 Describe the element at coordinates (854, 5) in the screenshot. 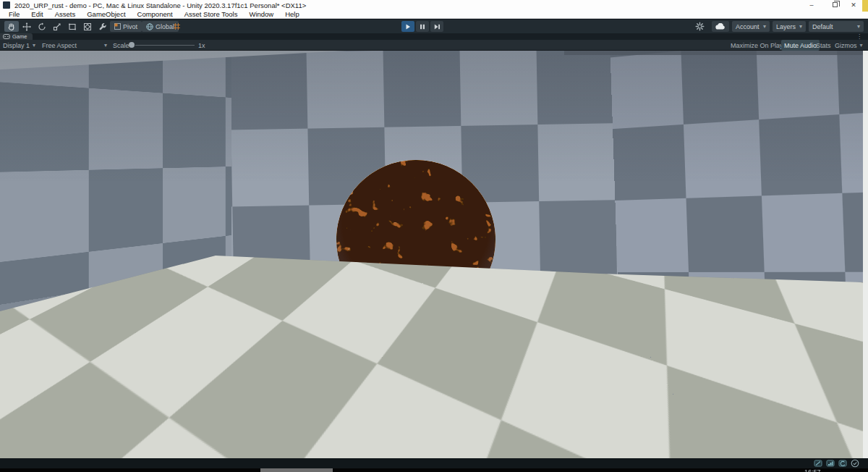

I see `close-button: ✕` at that location.